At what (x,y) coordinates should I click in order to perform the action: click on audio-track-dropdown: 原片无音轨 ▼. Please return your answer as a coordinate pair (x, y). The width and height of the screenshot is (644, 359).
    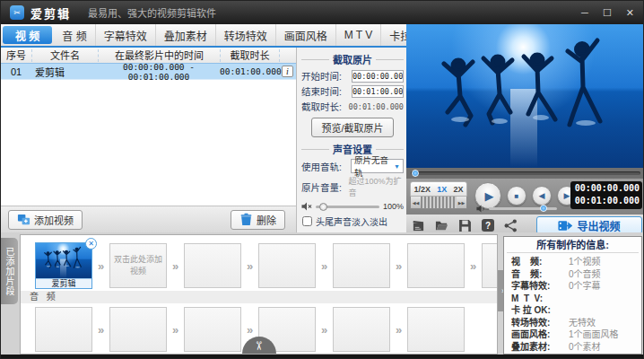
    Looking at the image, I should click on (377, 166).